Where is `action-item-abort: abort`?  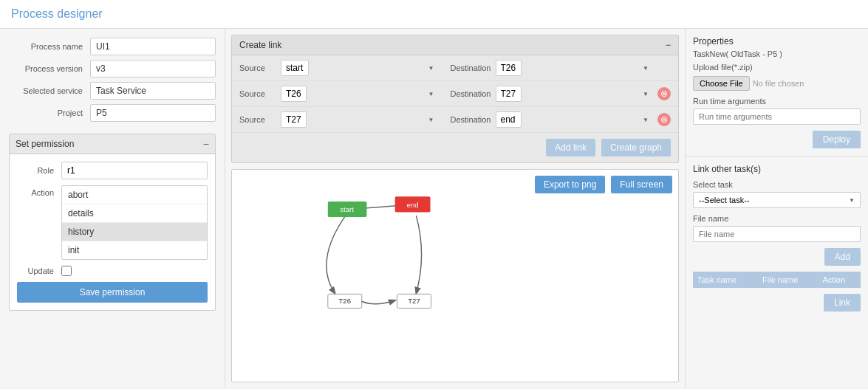 action-item-abort: abort is located at coordinates (134, 195).